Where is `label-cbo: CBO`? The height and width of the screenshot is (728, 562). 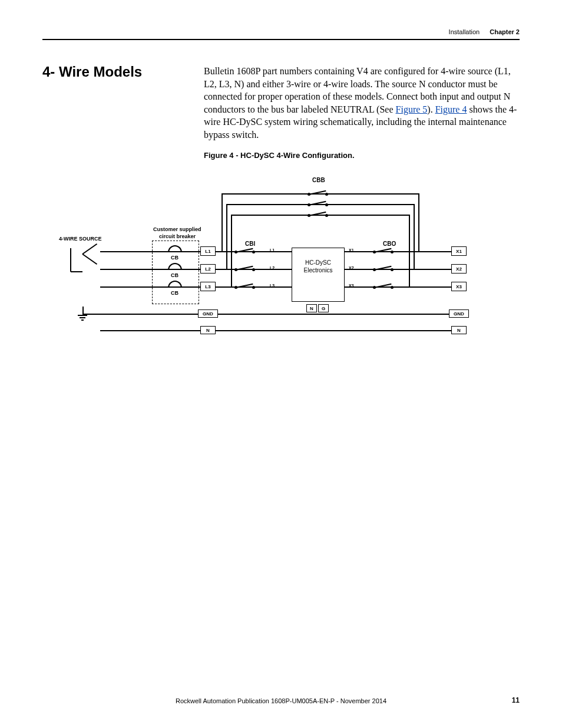 label-cbo: CBO is located at coordinates (389, 244).